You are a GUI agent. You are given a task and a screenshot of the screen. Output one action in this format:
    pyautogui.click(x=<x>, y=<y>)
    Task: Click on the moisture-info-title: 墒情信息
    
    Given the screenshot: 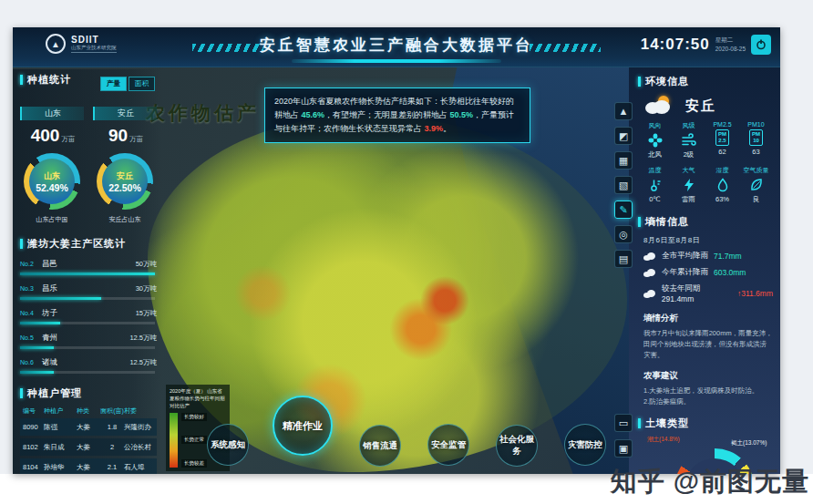 What is the action you would take?
    pyautogui.click(x=705, y=222)
    